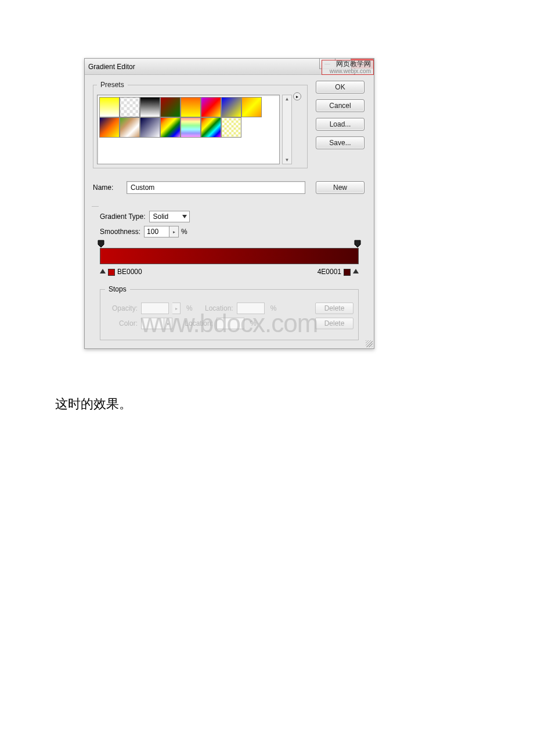 This screenshot has height=756, width=534. I want to click on opacity-label: Opacity:, so click(121, 308).